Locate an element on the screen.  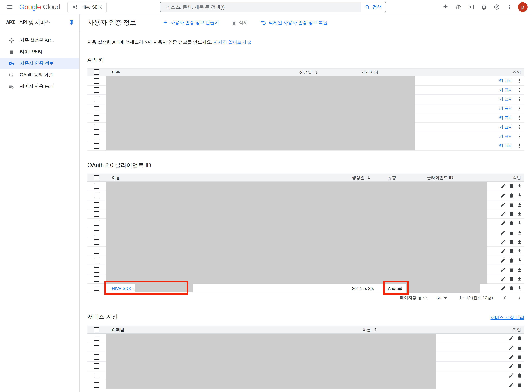
project-selector-button: Hive SDK is located at coordinates (87, 7).